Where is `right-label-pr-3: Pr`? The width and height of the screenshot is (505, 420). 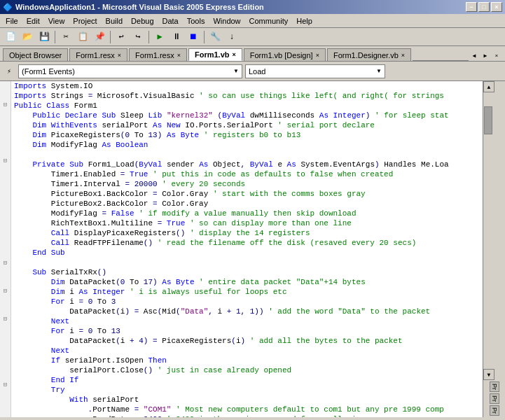
right-label-pr-3: Pr is located at coordinates (494, 410).